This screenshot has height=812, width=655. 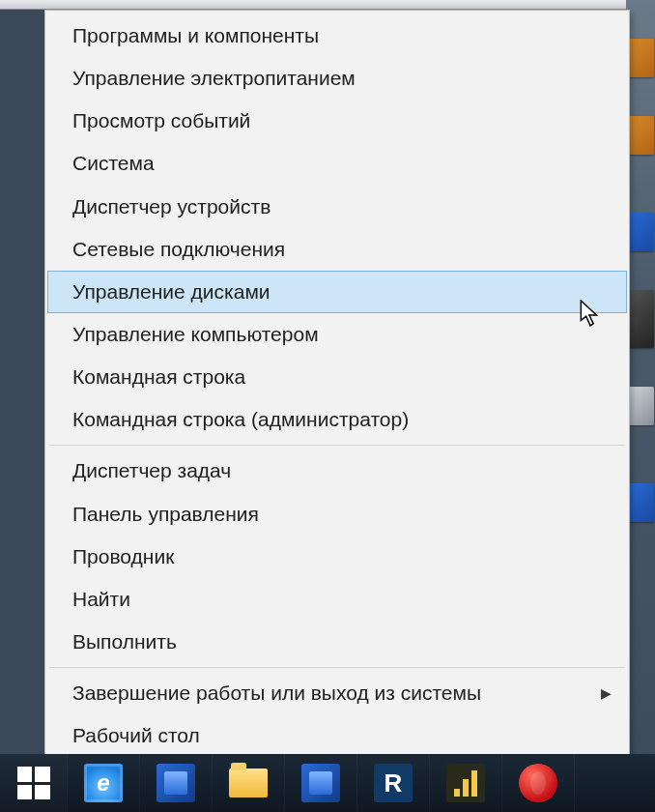 I want to click on menu-item-shutdown-signout: Завершение работы или выход из системы▶, so click(x=337, y=693).